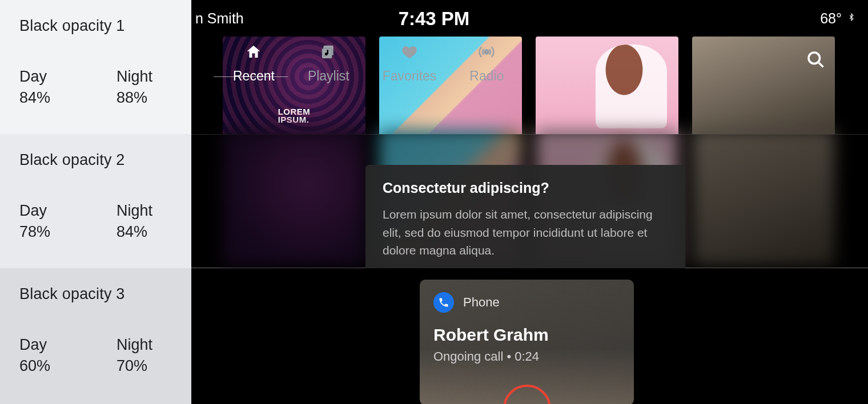  Describe the element at coordinates (409, 53) in the screenshot. I see `heart-icon` at that location.